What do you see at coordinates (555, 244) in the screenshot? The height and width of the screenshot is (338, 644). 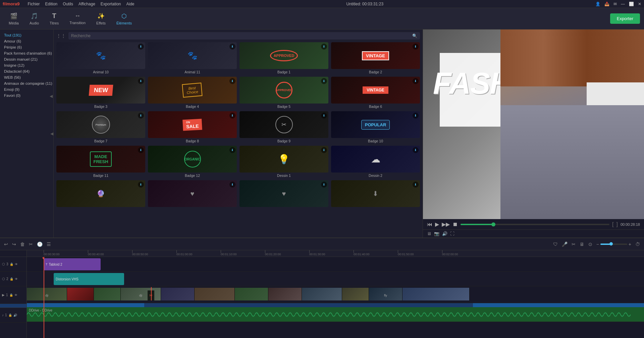 I see `shield-icon: 🛡` at bounding box center [555, 244].